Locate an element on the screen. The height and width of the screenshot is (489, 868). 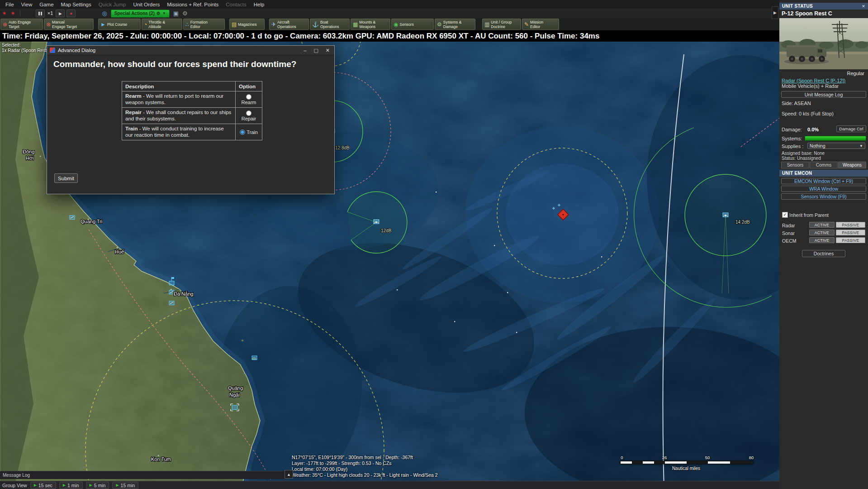
doctrines-button: Doctrines is located at coordinates (824, 254).